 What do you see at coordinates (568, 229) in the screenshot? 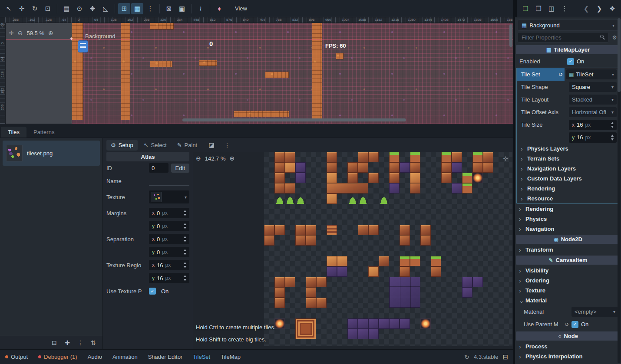
I see `group-navigation: ›Navigation` at bounding box center [568, 229].